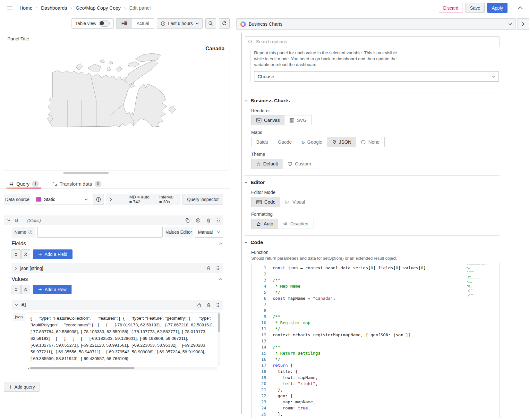  I want to click on save-button: Save, so click(475, 8).